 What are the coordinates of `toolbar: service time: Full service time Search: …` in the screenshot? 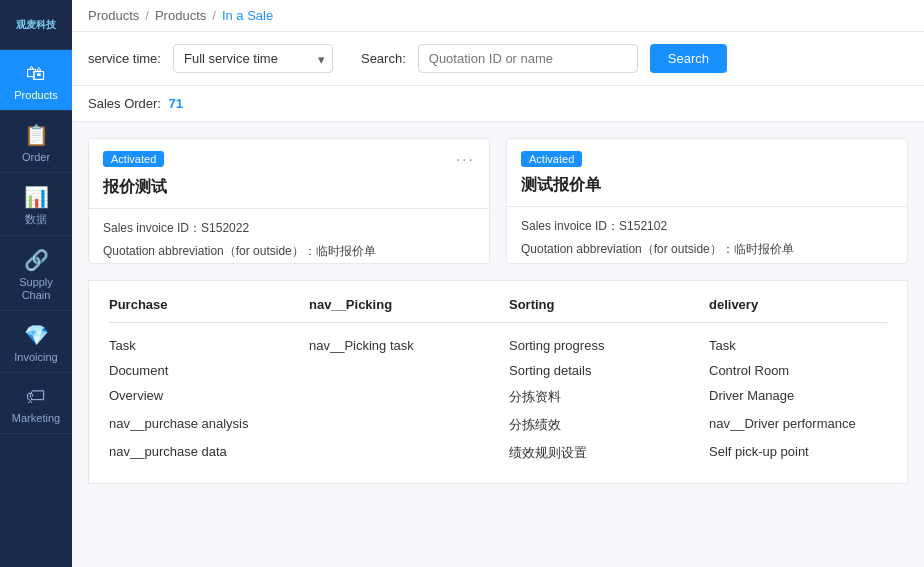 It's located at (498, 59).